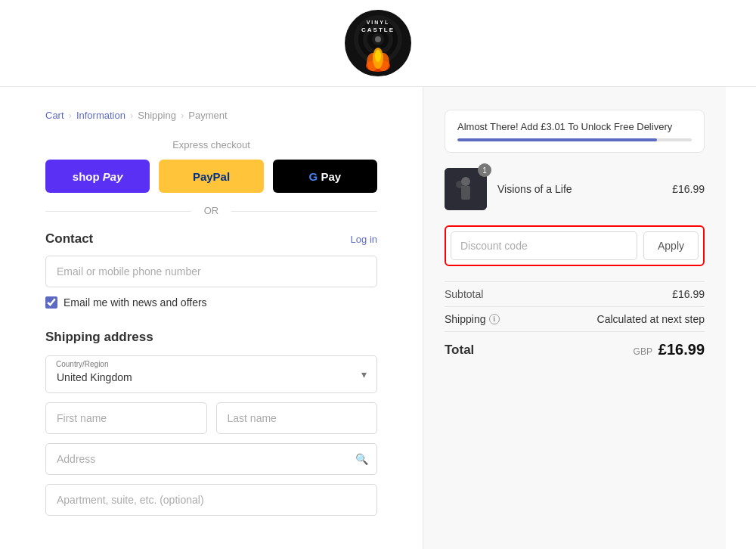  I want to click on login-link: Log in, so click(364, 239).